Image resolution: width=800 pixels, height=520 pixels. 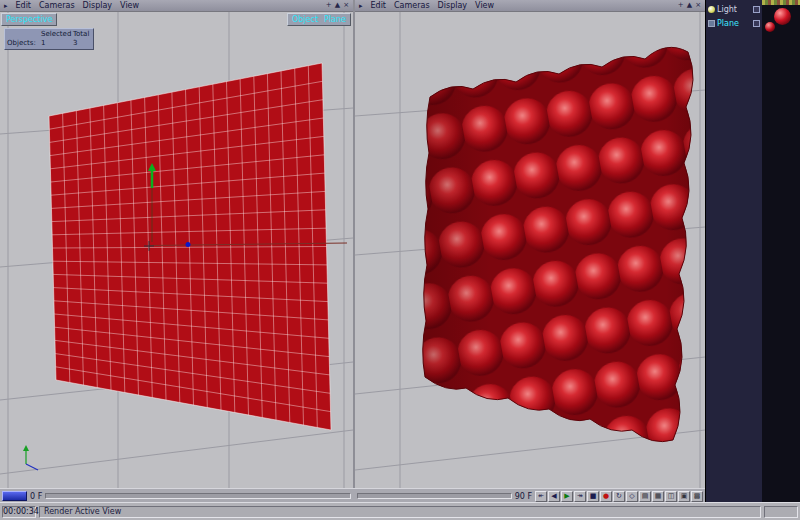 I want to click on time-display: 00:00:34, so click(x=19, y=512).